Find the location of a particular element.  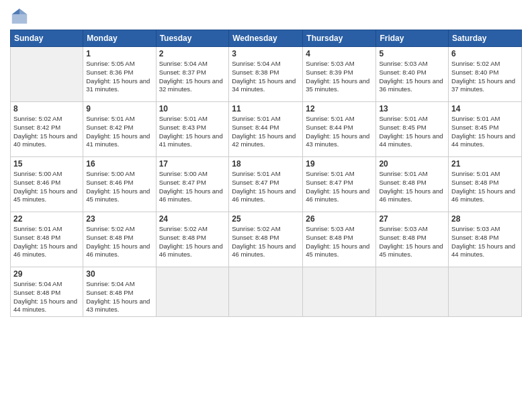

calendar-week-2: 8Sunrise: 5:02 AMSunset: 8:42 PMDaylight… is located at coordinates (266, 130).